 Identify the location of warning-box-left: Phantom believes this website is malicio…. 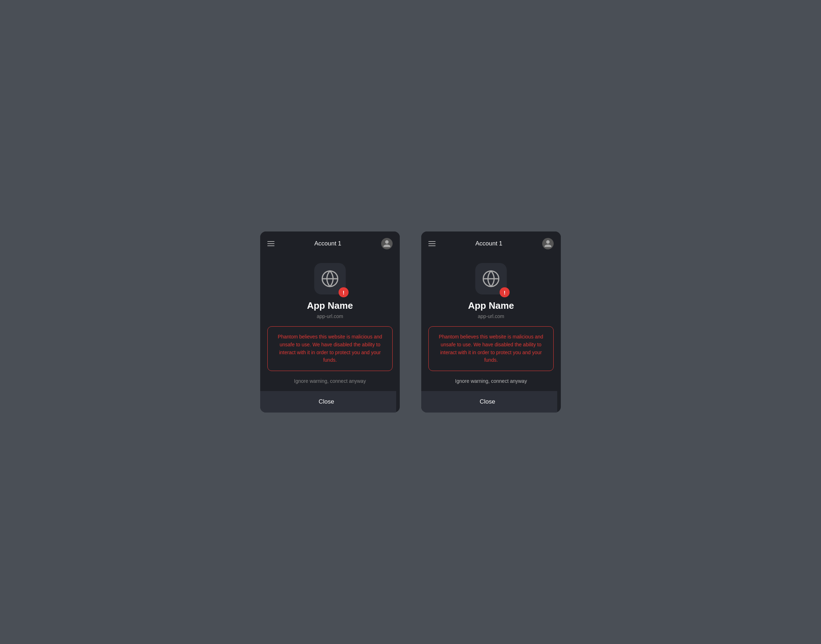
(330, 348).